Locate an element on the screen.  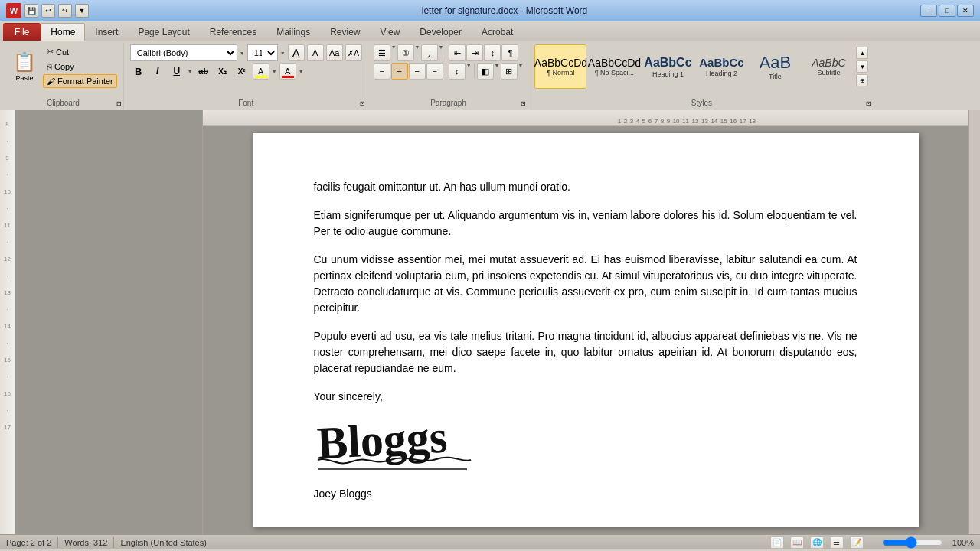
subscript-btn: X₂ is located at coordinates (223, 71).